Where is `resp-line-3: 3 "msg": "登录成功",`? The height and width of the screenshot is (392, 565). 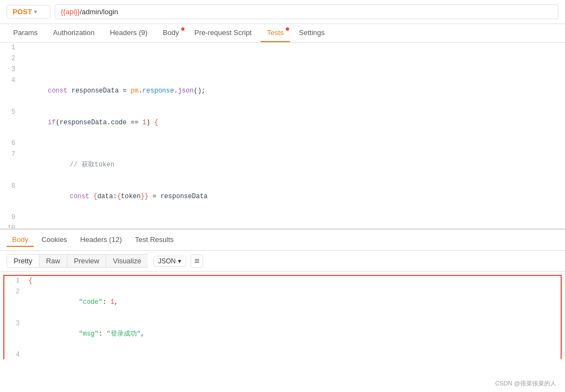
resp-line-3: 3 "msg": "登录成功", is located at coordinates (282, 335).